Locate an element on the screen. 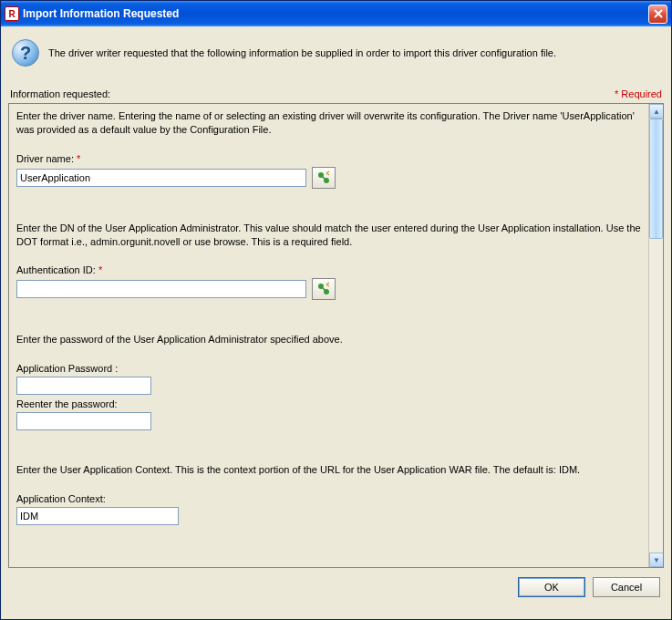 This screenshot has height=620, width=672. auth-id-browse-button is located at coordinates (324, 289).